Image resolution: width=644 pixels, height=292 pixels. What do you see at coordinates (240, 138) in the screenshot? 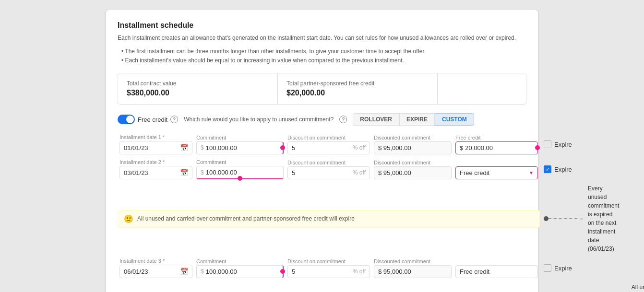
I see `commitment-label-1: Commitment` at bounding box center [240, 138].